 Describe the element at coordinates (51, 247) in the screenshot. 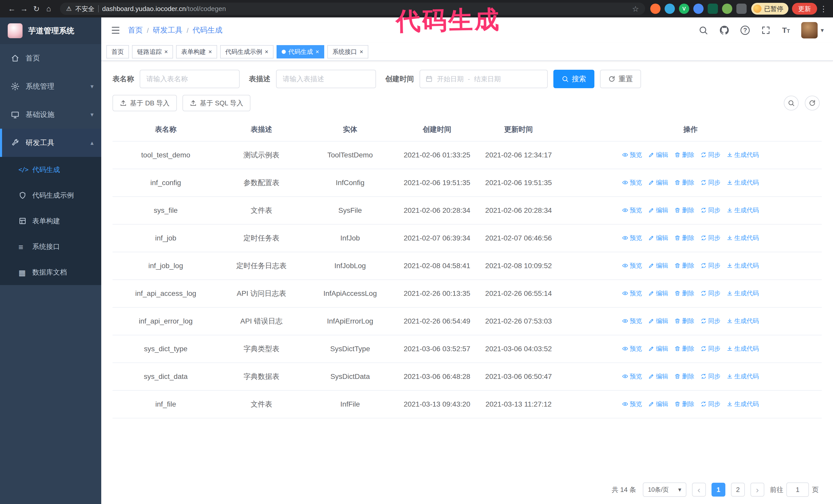

I see `sidebar-subitem-system-api: 系统接口` at that location.